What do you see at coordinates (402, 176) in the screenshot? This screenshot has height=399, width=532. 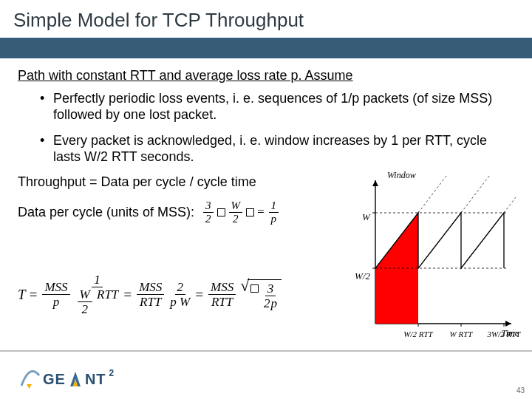 I see `chart-y-label: Window` at bounding box center [402, 176].